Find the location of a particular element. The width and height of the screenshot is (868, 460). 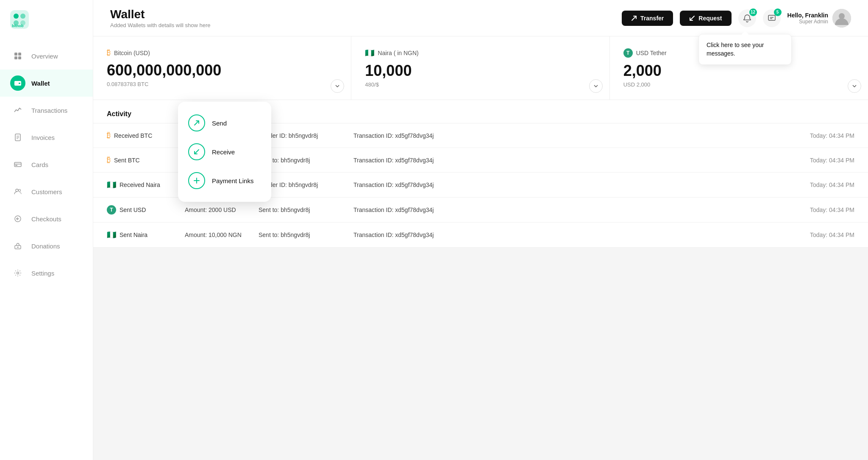

sidebar-item-cards-label: Cards is located at coordinates (40, 164).